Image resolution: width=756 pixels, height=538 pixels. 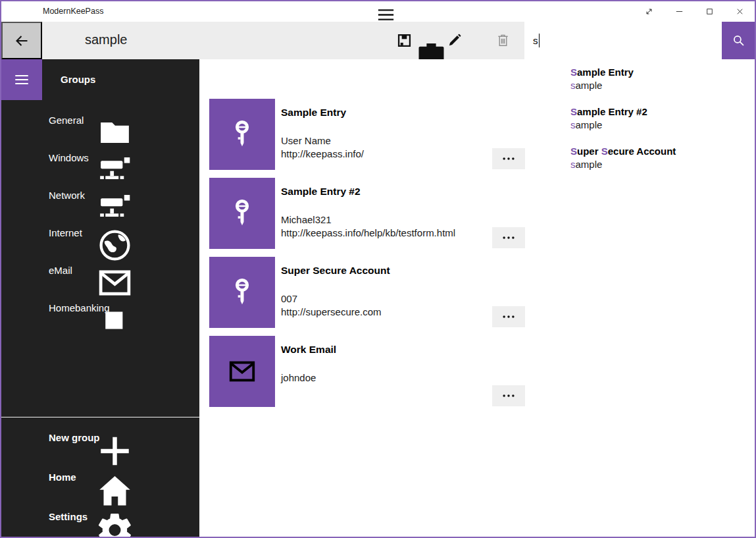 I want to click on entry-row: Work Emailjohndoe, so click(x=367, y=371).